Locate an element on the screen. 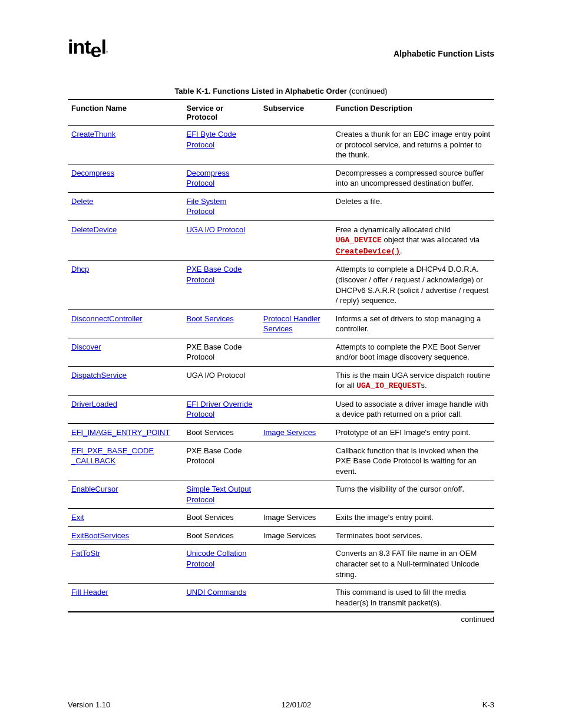 Image resolution: width=562 pixels, height=728 pixels. footer-date: 12/01/02 is located at coordinates (297, 705).